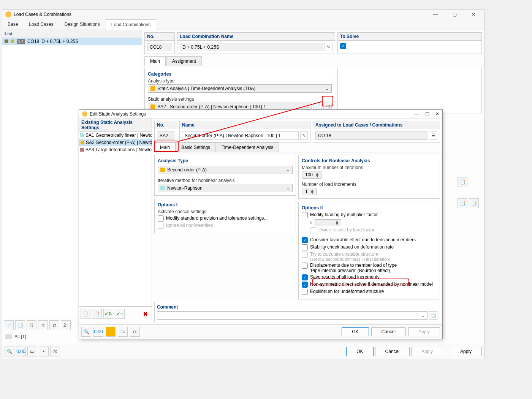 The image size is (532, 399). Describe the element at coordinates (369, 161) in the screenshot. I see `controls-title: Controls for Nonlinear Analysis` at that location.